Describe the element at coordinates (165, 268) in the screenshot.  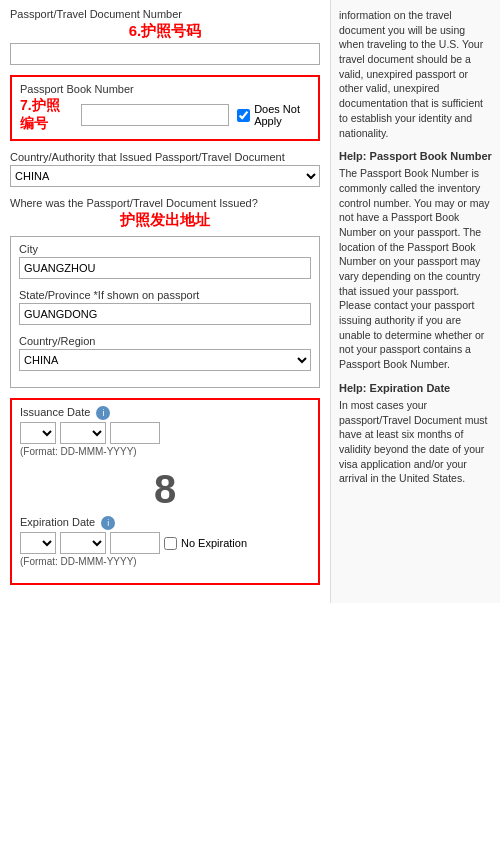
I see `city-input` at that location.